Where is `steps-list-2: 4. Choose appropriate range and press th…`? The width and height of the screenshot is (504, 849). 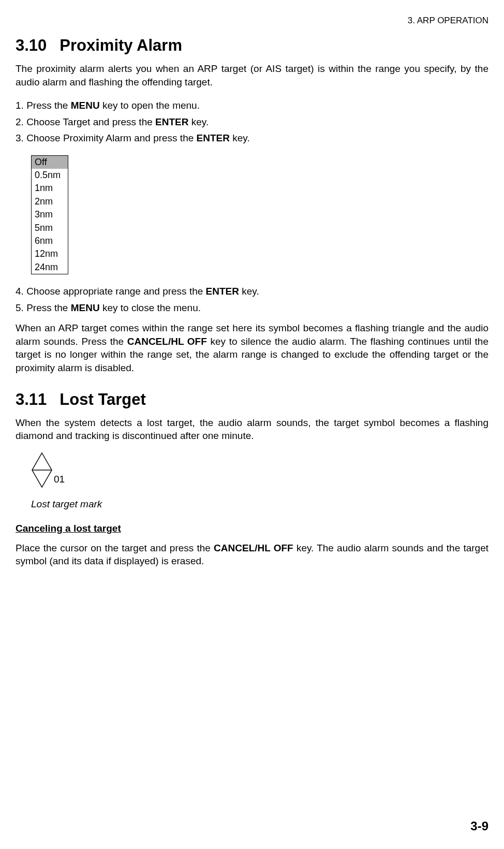 steps-list-2: 4. Choose appropriate range and press th… is located at coordinates (252, 299).